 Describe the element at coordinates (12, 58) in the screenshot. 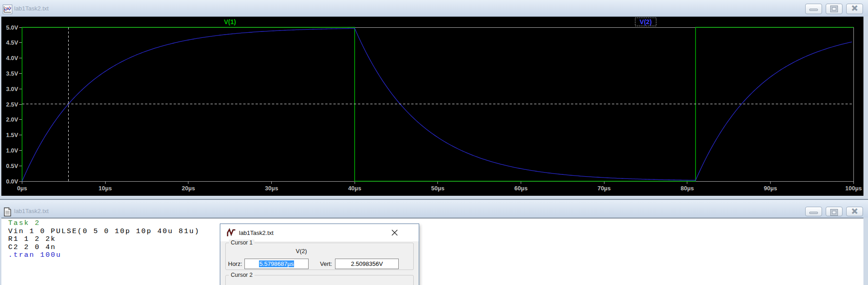

I see `y-tick-label: 4.0V` at that location.